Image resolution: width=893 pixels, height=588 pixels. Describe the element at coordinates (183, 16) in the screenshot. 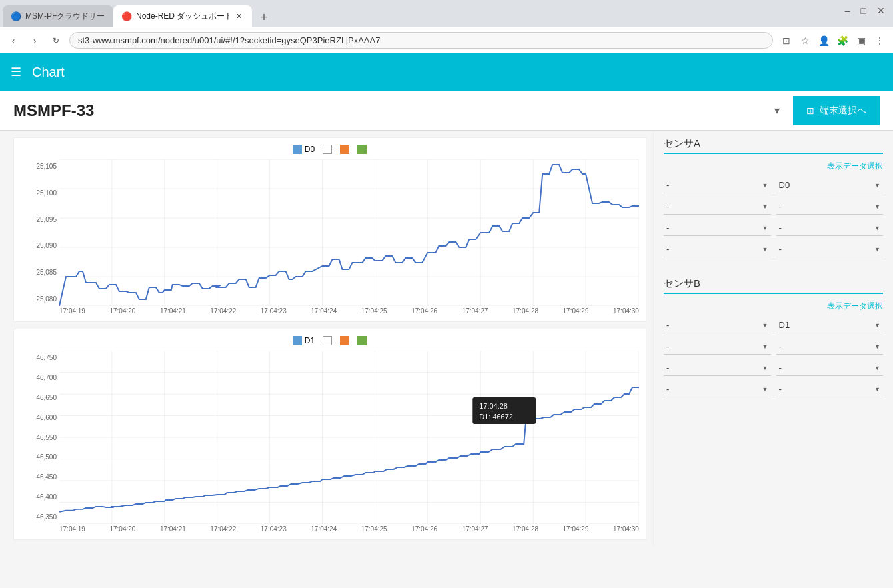

I see `tab-label-2: Node-RED ダッシュボード` at that location.